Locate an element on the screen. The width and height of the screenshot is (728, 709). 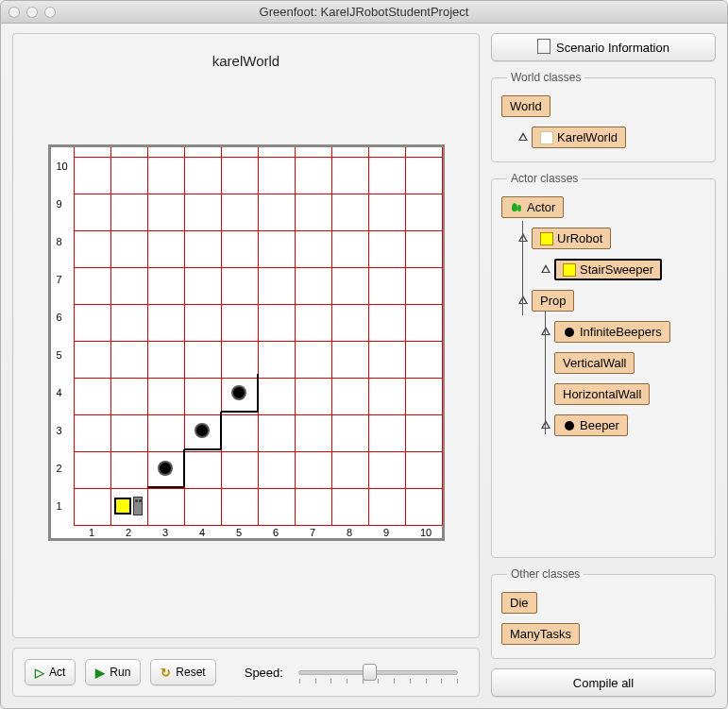
x-axis-label: 5 is located at coordinates (239, 532).